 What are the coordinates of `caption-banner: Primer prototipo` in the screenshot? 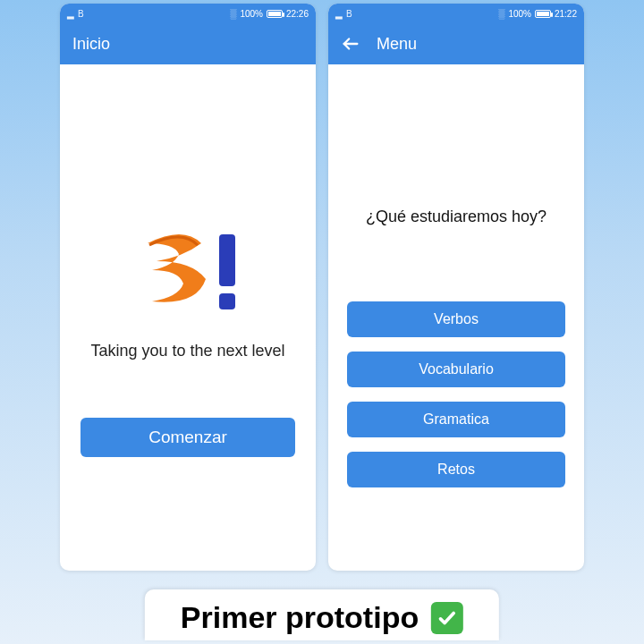 It's located at (322, 615).